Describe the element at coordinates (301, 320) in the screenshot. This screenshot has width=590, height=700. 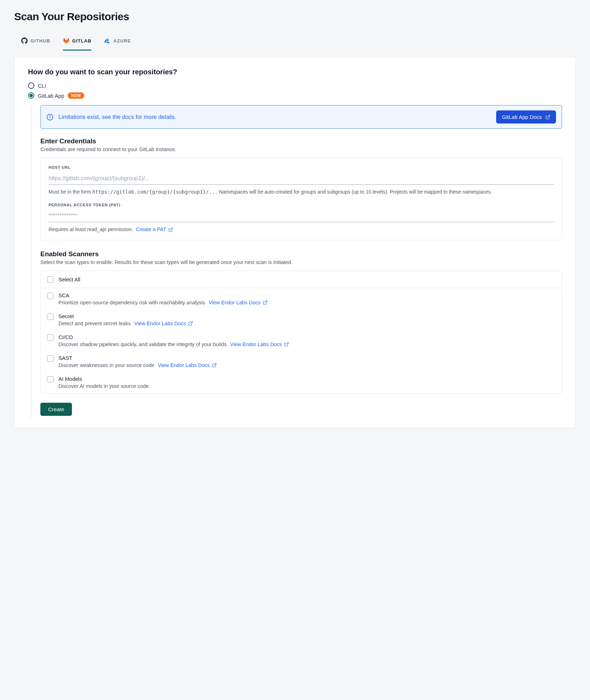
I see `scanner-row: SecretDetect and prevent secret leaks Vi…` at that location.